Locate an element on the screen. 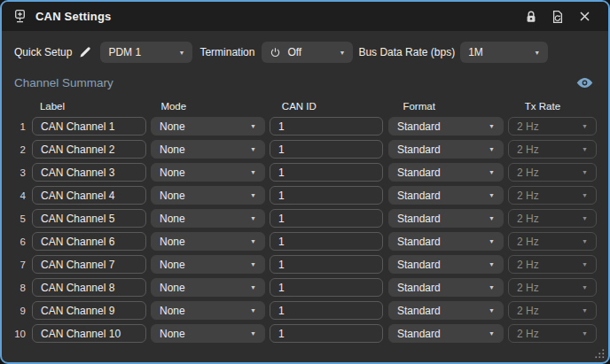 This screenshot has width=610, height=364. label-input: CAN Channel 4 is located at coordinates (89, 195).